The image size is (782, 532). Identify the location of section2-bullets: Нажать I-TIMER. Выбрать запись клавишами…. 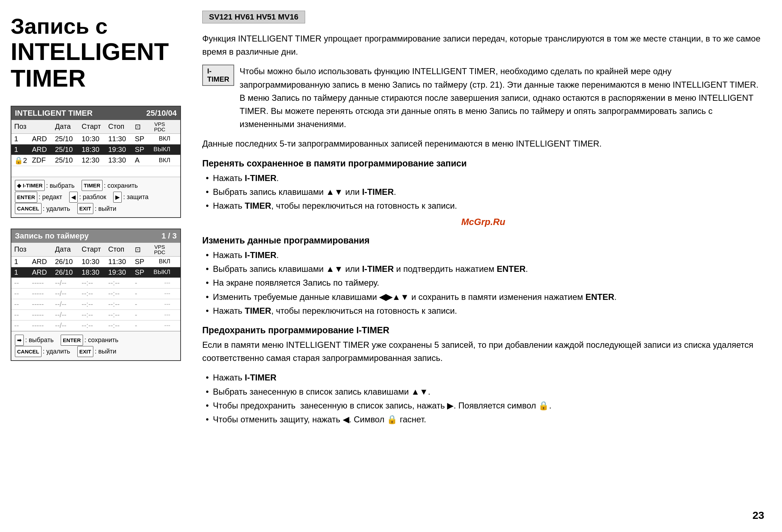
(483, 283).